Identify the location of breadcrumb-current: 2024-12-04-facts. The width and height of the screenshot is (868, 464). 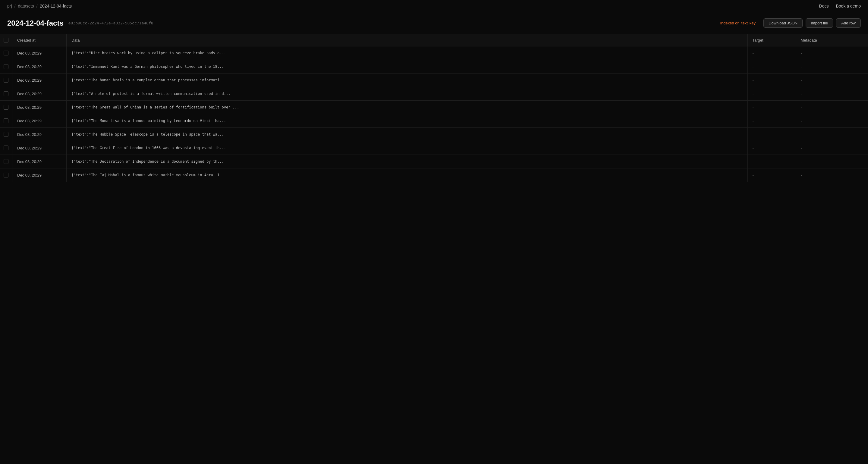
(56, 6).